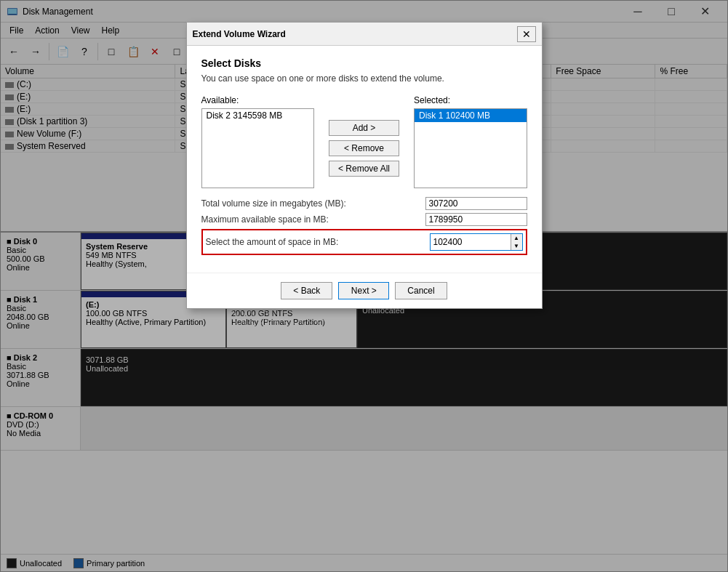  What do you see at coordinates (364, 142) in the screenshot?
I see `disk-selector: Available: Disk 2 3145598 MB Add > < Rem…` at bounding box center [364, 142].